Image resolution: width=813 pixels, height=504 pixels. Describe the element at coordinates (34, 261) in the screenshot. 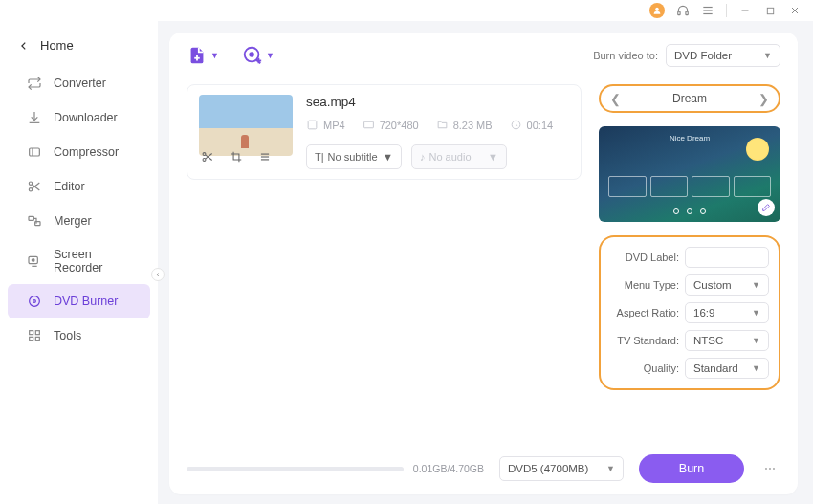

I see `recorder-icon` at that location.